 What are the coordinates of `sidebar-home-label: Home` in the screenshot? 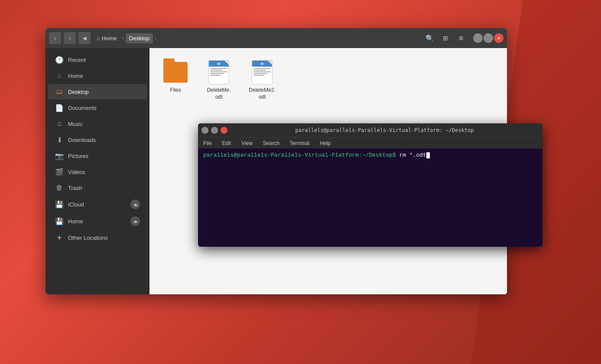 It's located at (75, 76).